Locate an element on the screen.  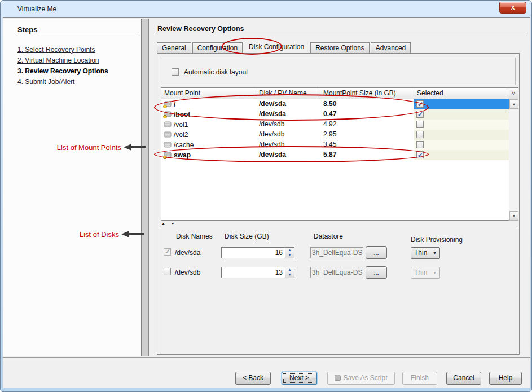
table-row: / /dev/sda 8.50 is located at coordinates (335, 104).